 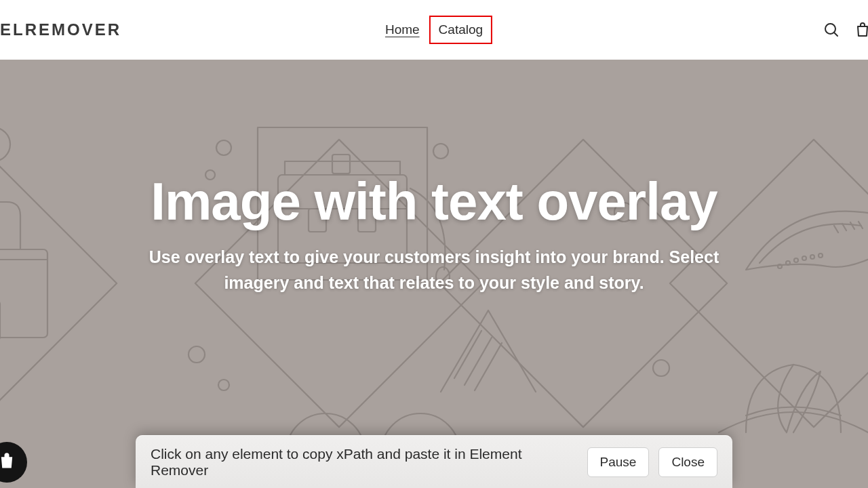 What do you see at coordinates (434, 202) in the screenshot?
I see `hero-title: Image with text overlay` at bounding box center [434, 202].